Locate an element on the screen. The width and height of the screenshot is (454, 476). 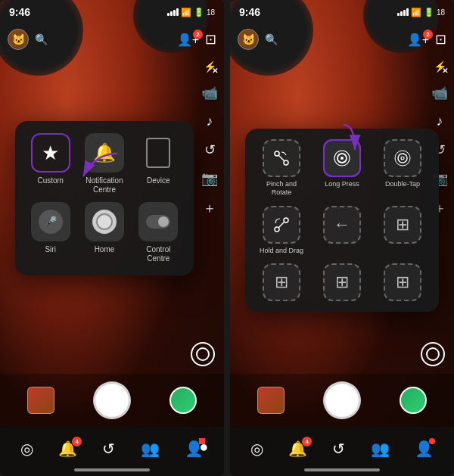
left-thumb2 is located at coordinates (183, 400).